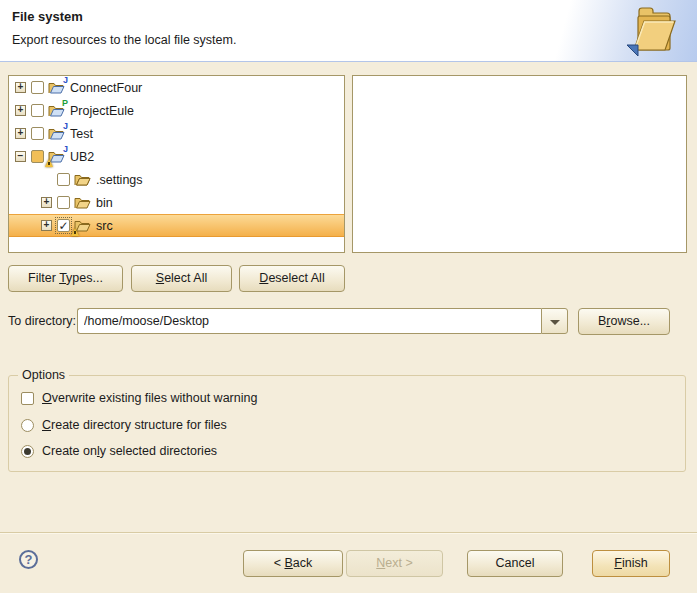  What do you see at coordinates (38, 88) in the screenshot?
I see `checkbox-connectfour: ✓` at bounding box center [38, 88].